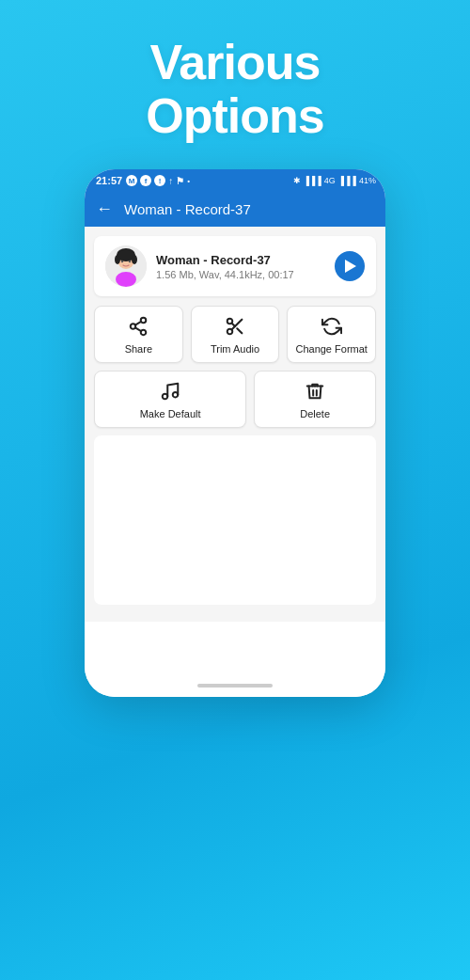 This screenshot has width=470, height=980. What do you see at coordinates (160, 181) in the screenshot?
I see `notification-icon: !` at bounding box center [160, 181].